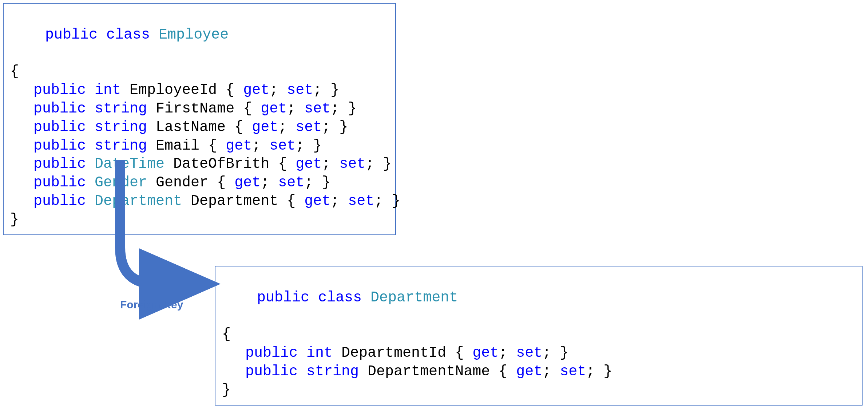 Image resolution: width=868 pixels, height=415 pixels. Describe the element at coordinates (414, 298) in the screenshot. I see `class-name-department: Department` at that location.